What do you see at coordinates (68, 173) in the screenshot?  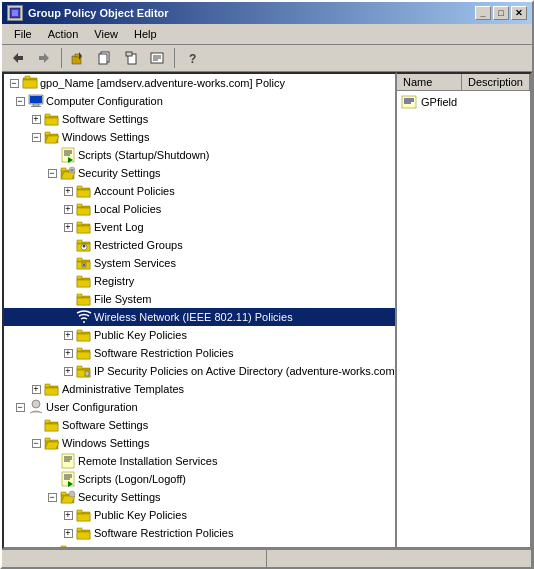 I see `security-settings-icon` at bounding box center [68, 173].